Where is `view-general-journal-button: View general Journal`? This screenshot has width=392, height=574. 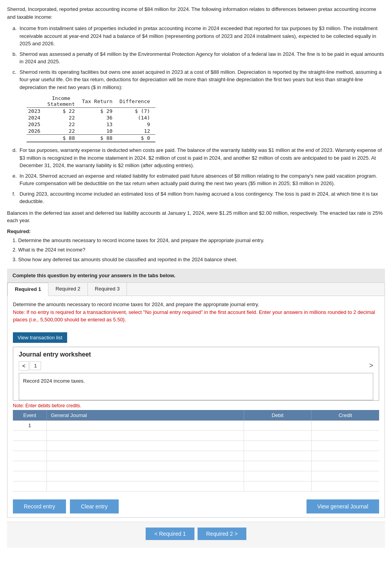
view-general-journal-button: View general Journal is located at coordinates (343, 506).